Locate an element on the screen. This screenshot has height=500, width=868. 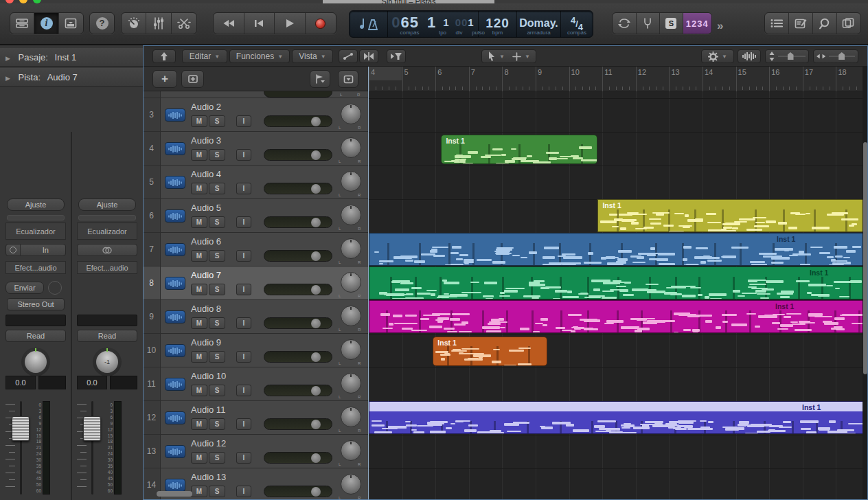
rewind-icon is located at coordinates (229, 23).